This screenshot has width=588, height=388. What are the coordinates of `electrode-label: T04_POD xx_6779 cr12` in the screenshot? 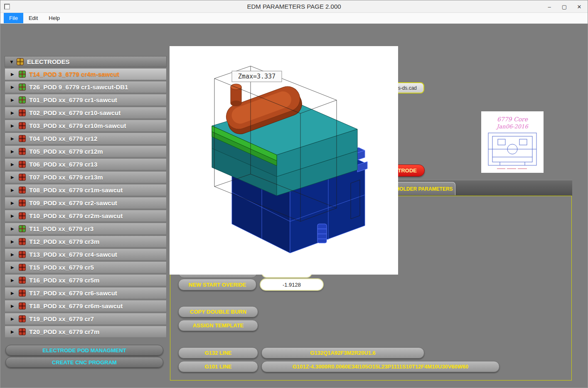 It's located at (63, 139).